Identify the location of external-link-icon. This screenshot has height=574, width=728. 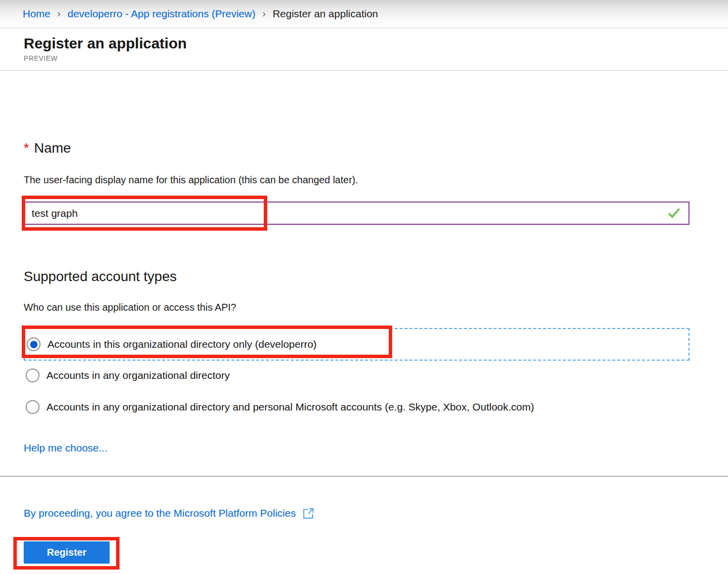
(308, 514).